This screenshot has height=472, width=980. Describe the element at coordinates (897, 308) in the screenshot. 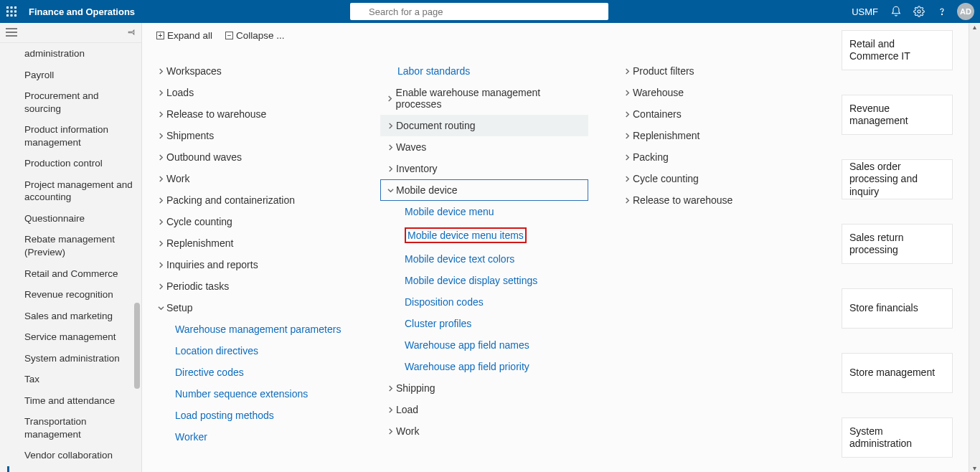

I see `workspace-tile: Store financials` at that location.